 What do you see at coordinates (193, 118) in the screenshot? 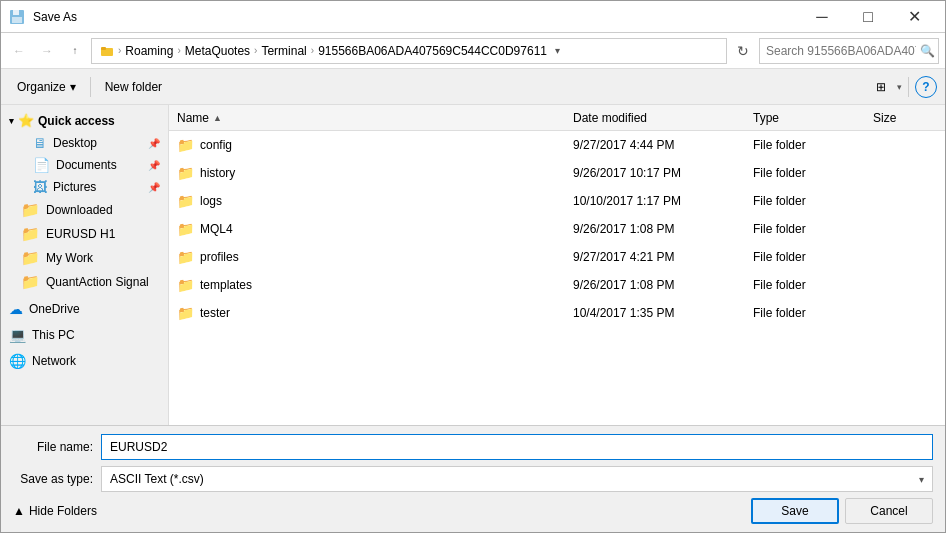
I see `column-name-label: Name` at bounding box center [193, 118].